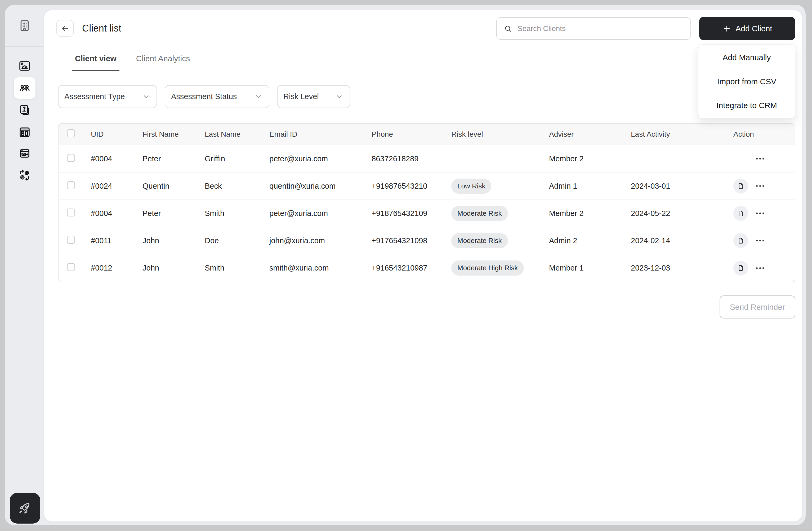 This screenshot has width=812, height=531. What do you see at coordinates (224, 186) in the screenshot?
I see `cell-last-name: Beck` at bounding box center [224, 186].